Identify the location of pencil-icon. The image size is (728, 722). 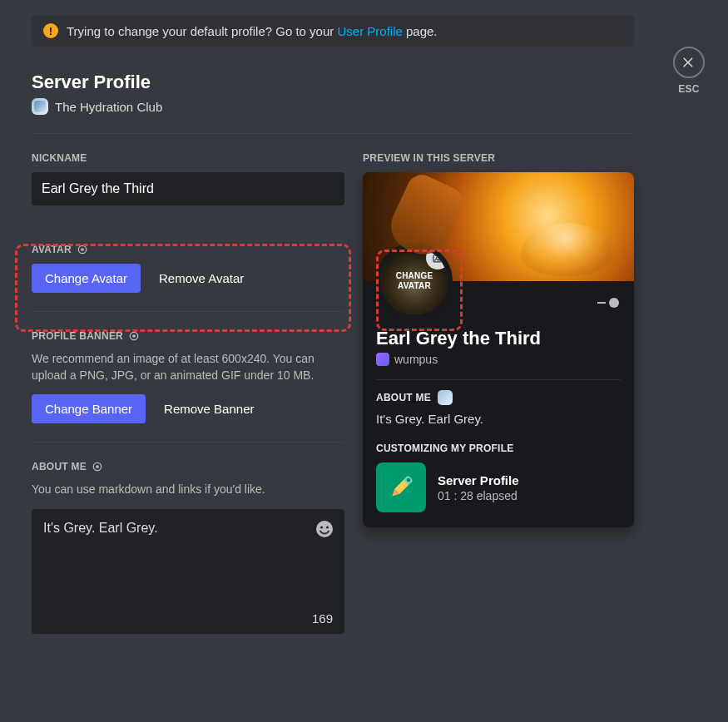
(401, 487).